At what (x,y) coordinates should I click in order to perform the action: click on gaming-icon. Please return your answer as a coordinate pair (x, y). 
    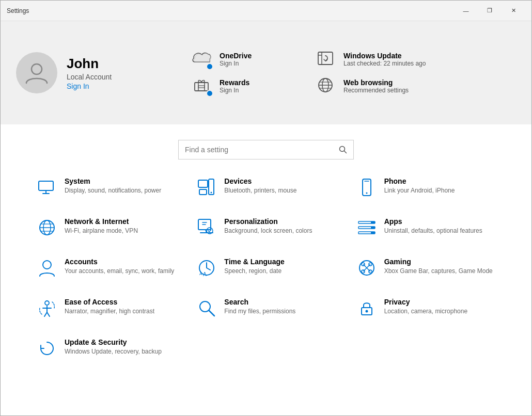
    Looking at the image, I should click on (367, 268).